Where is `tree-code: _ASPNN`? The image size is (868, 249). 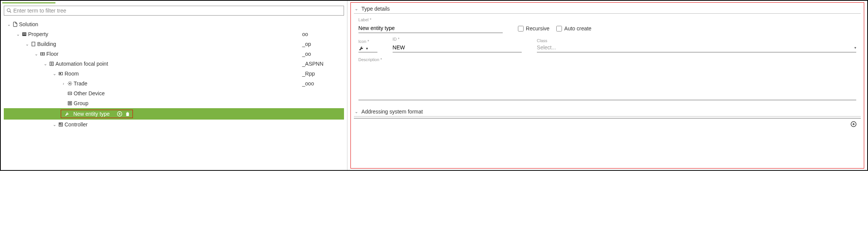 tree-code: _ASPNN is located at coordinates (323, 64).